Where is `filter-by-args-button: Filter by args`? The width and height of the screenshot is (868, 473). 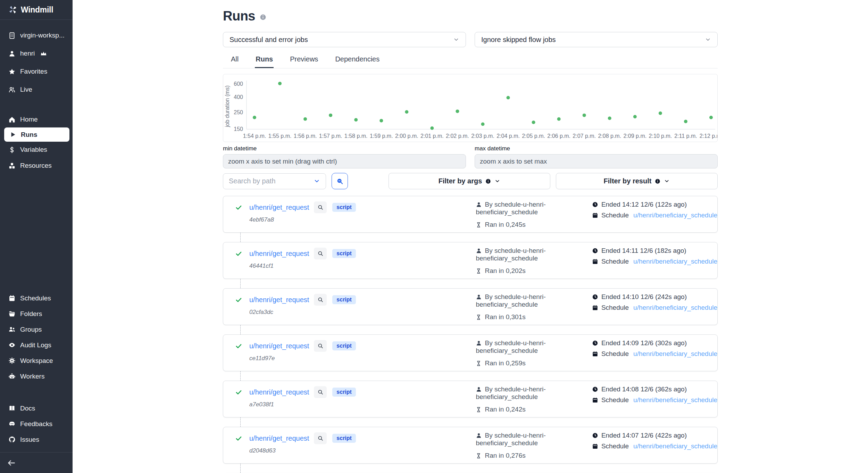 filter-by-args-button: Filter by args is located at coordinates (469, 181).